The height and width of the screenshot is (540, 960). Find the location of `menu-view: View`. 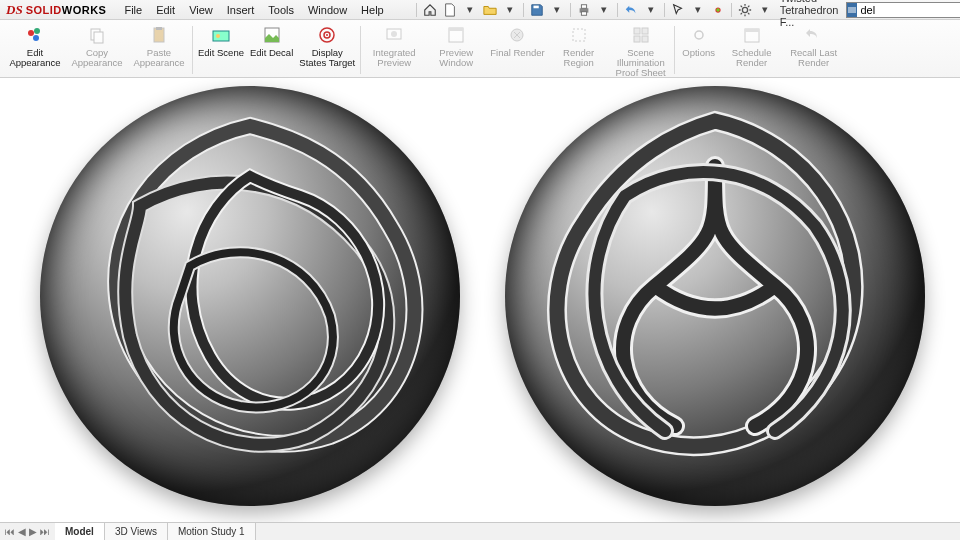

menu-view: View is located at coordinates (201, 10).